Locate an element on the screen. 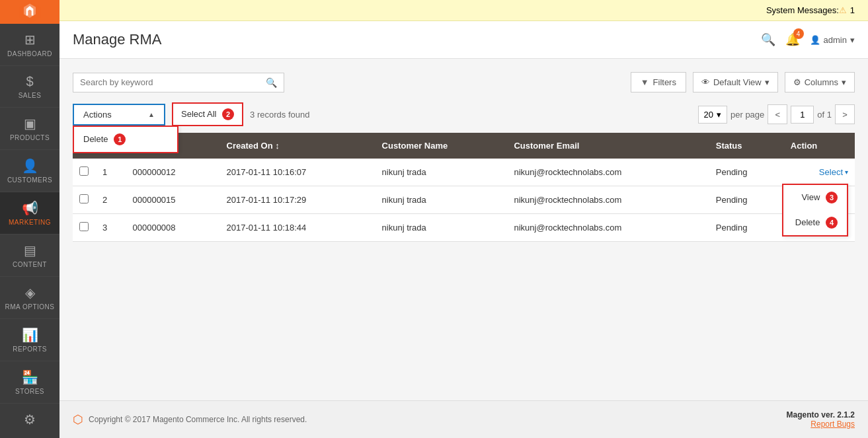  sidebar-item-marketing-label: MARKETING is located at coordinates (30, 222).